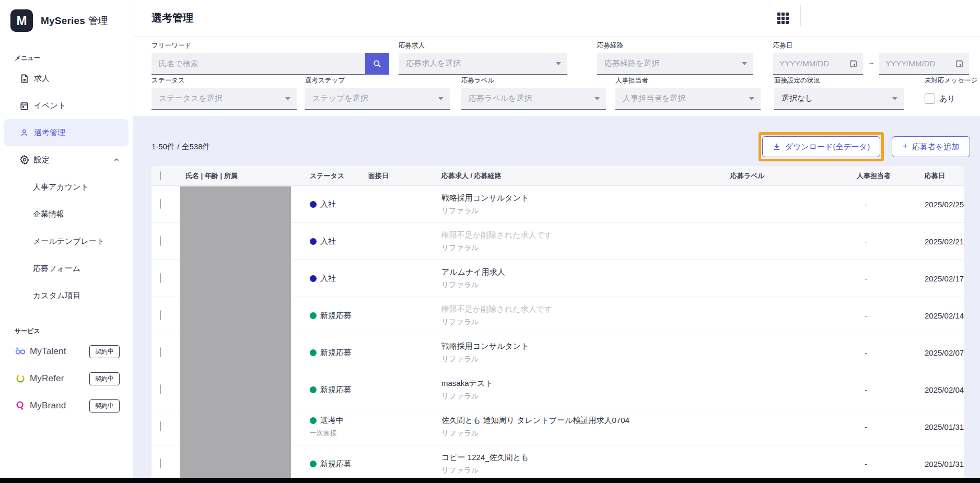  I want to click on job-title: 佐久間とも 通知周り タレントプール検証用求人0704, so click(586, 421).